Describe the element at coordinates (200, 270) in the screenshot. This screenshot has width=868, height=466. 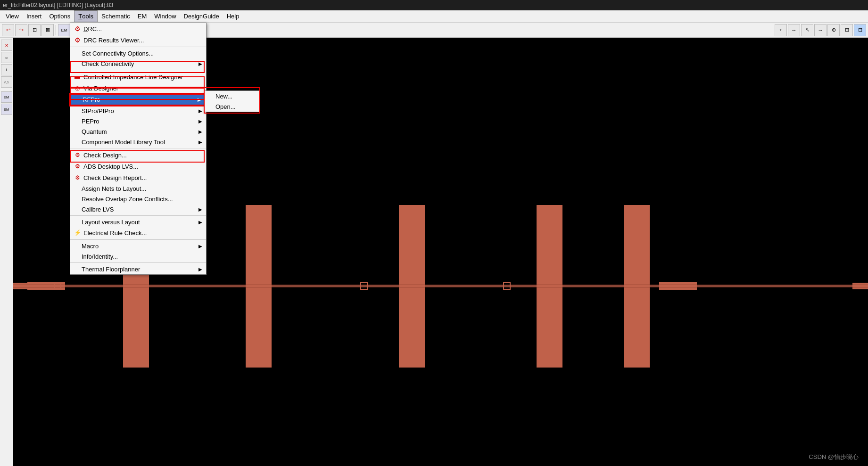
I see `thermal-arrow: ▶` at that location.